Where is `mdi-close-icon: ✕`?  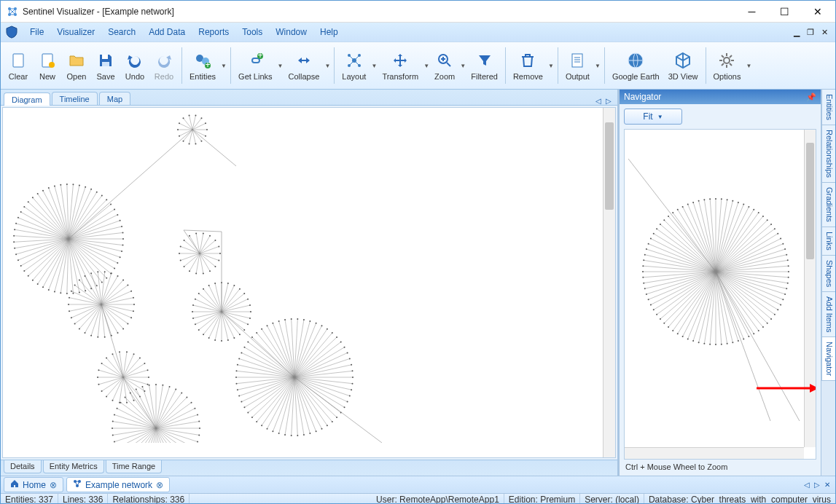
mdi-close-icon: ✕ is located at coordinates (825, 32).